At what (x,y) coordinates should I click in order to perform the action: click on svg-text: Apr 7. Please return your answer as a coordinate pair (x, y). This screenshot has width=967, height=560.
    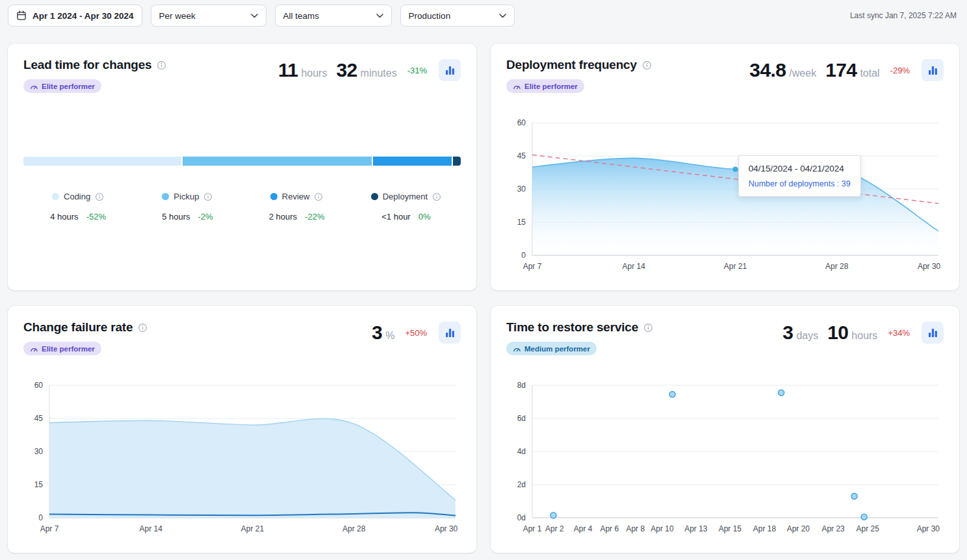
    Looking at the image, I should click on (49, 529).